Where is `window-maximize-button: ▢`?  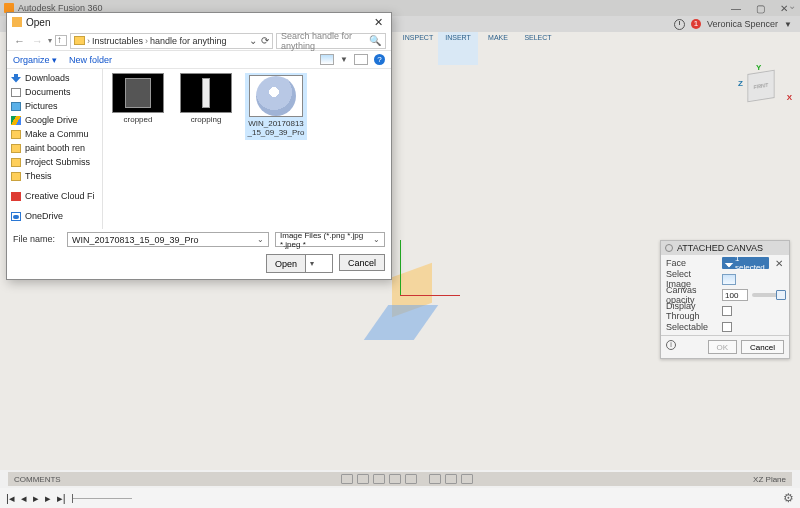
window-maximize-button: ▢ is located at coordinates (760, 8).